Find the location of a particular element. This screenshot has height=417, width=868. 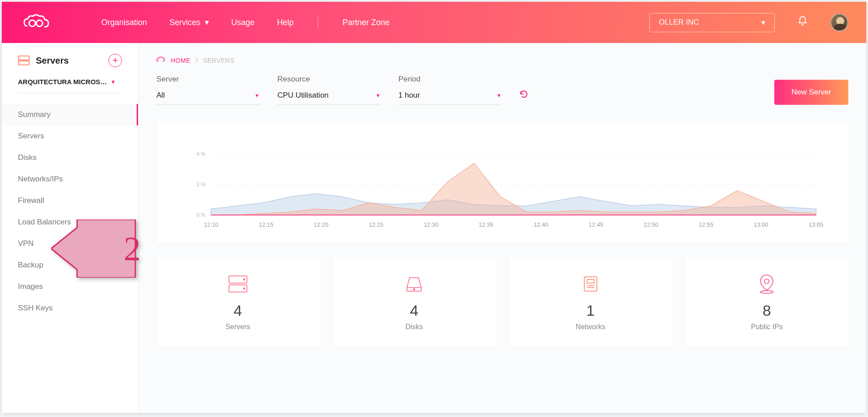

org-selected: OLLER INC is located at coordinates (679, 22).